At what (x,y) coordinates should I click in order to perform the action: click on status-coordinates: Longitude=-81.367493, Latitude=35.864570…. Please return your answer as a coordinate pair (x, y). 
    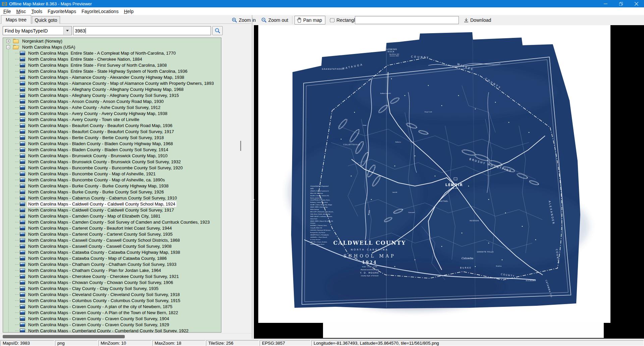
    Looking at the image, I should click on (478, 343).